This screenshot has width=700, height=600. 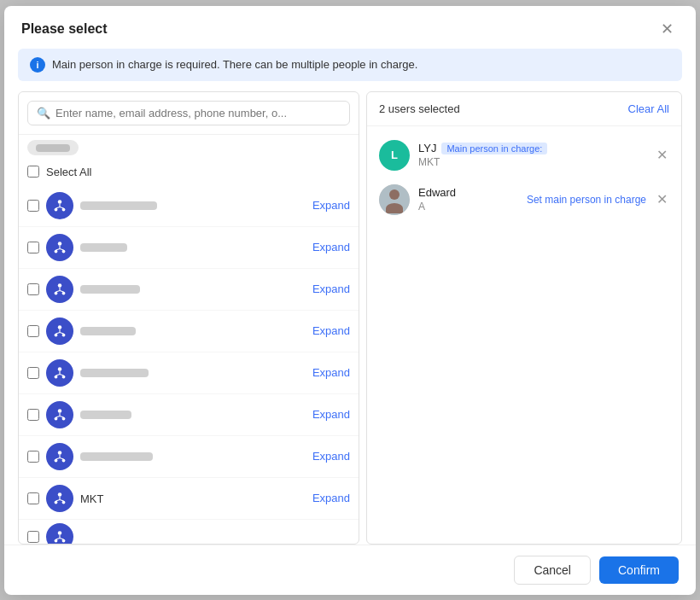 I want to click on selected-count: 2 users selected, so click(x=420, y=109).